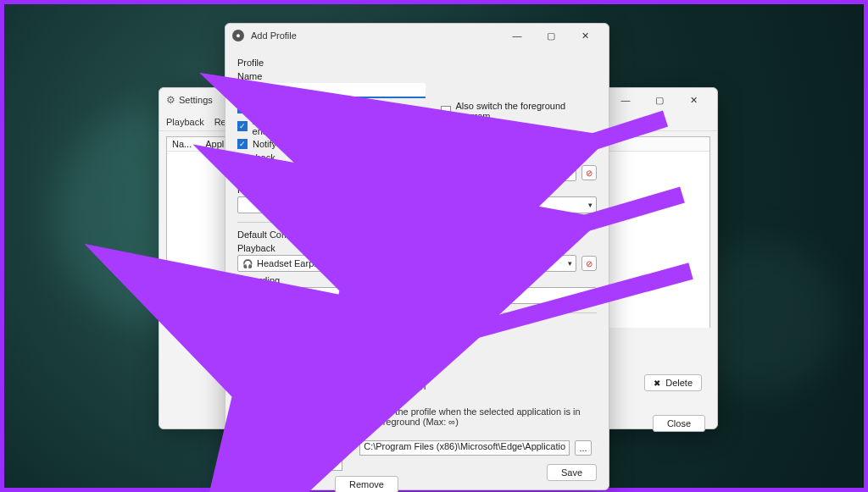  I want to click on remove-trigger-button: Remove, so click(366, 484).